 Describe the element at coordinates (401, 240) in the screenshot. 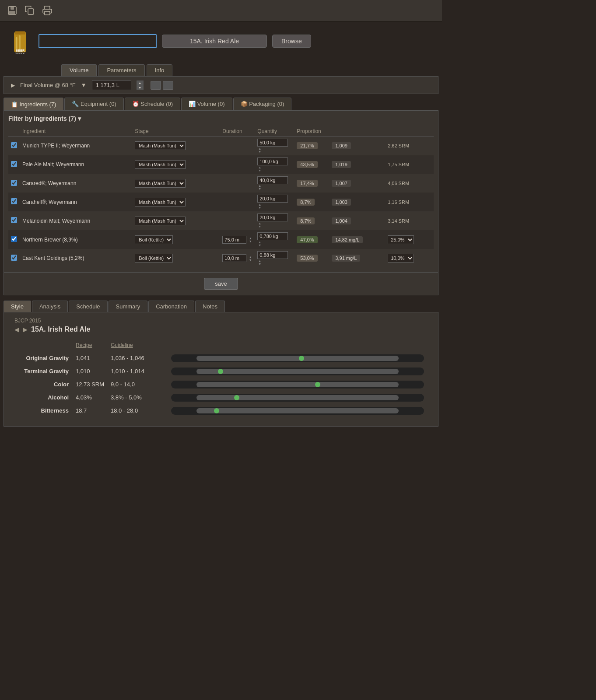

I see `utilization-select: 25,0% U` at that location.